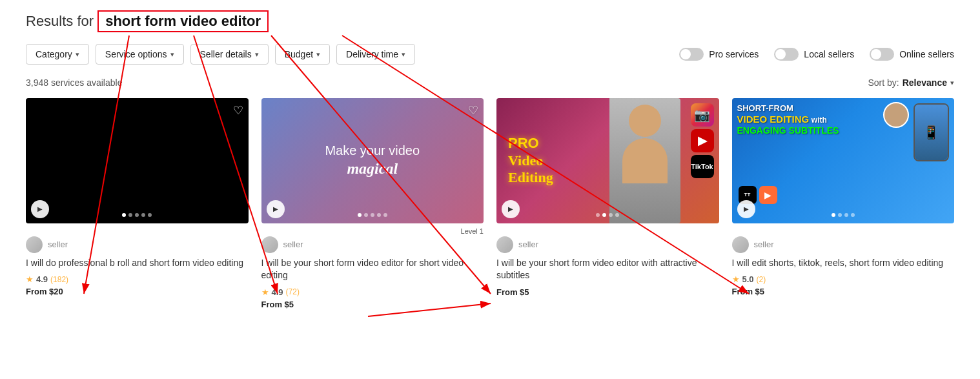 This screenshot has width=980, height=379. Describe the element at coordinates (238, 110) in the screenshot. I see `favorite-button-1: ♡` at that location.